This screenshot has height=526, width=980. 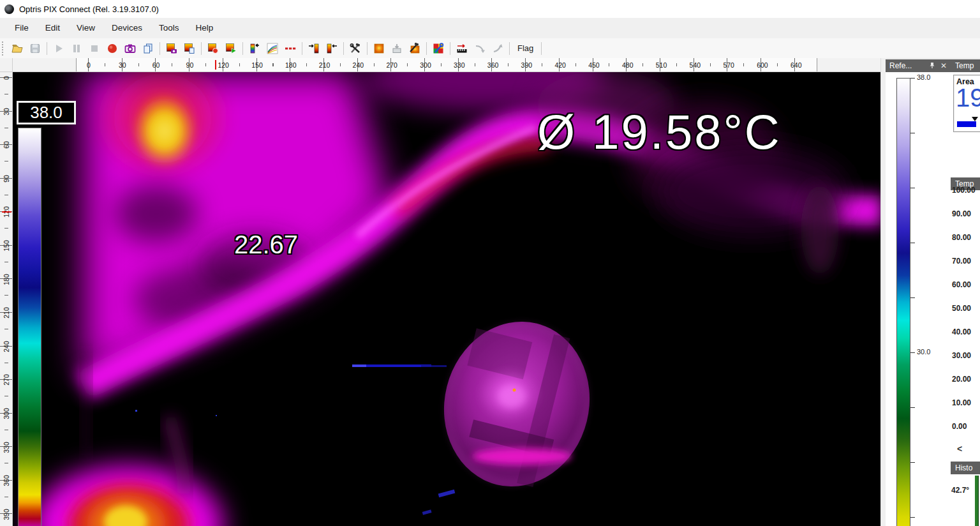 I want to click on area-bar-marker-icon, so click(x=975, y=119).